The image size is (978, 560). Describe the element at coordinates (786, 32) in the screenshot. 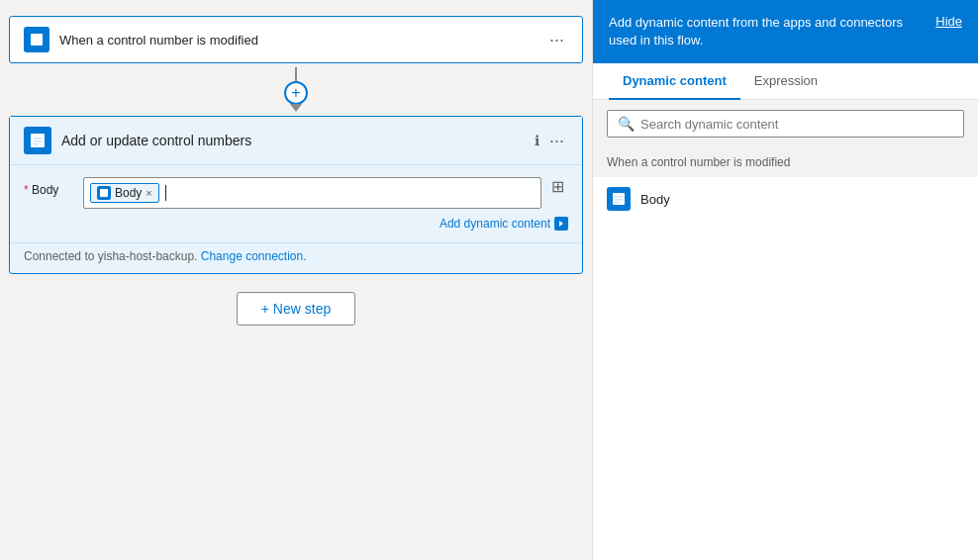

I see `panel-header: Add dynamic content from the apps and co…` at that location.